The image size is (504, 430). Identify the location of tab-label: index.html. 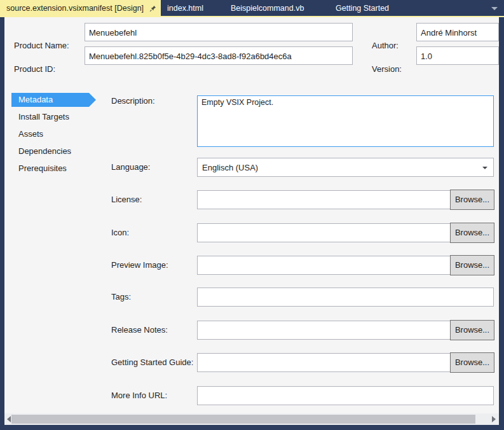
(186, 8).